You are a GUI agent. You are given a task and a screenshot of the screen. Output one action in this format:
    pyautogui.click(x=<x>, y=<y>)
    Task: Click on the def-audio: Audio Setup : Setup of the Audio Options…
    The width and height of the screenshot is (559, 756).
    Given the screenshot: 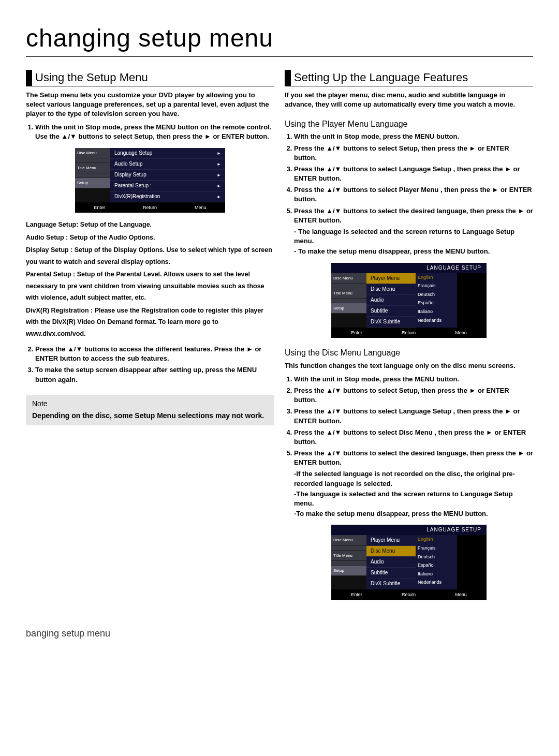 What is the action you would take?
    pyautogui.click(x=150, y=238)
    